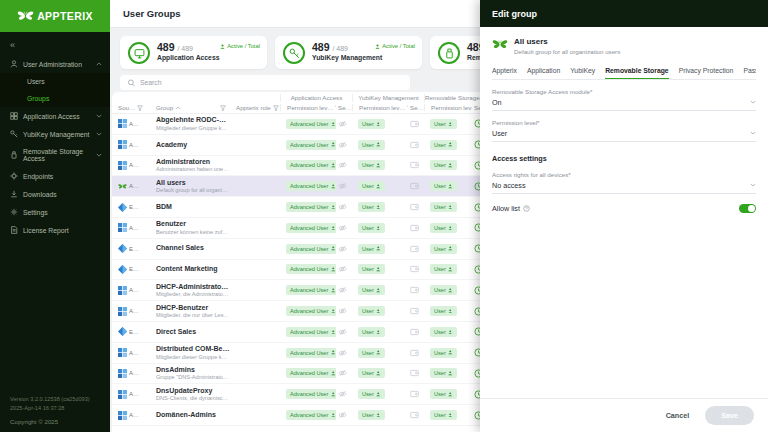 The height and width of the screenshot is (432, 768). Describe the element at coordinates (544, 72) in the screenshot. I see `tab-application: Application` at that location.